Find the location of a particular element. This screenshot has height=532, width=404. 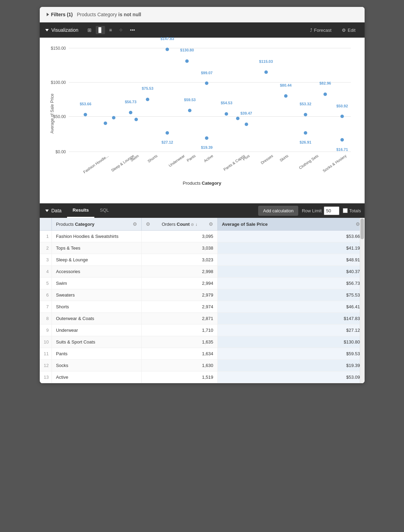

th-category: Products Category ⚙ is located at coordinates (97, 224).